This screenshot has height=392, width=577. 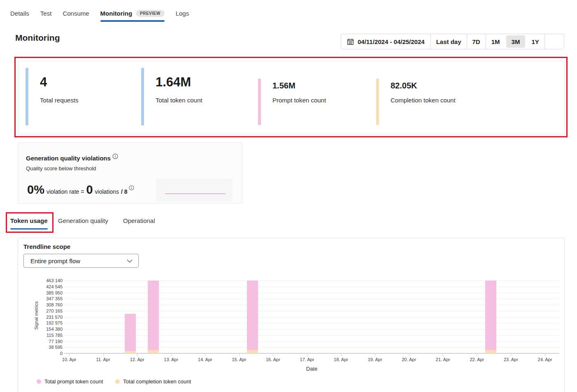 I want to click on violation-count-denominator: / 8, so click(x=124, y=192).